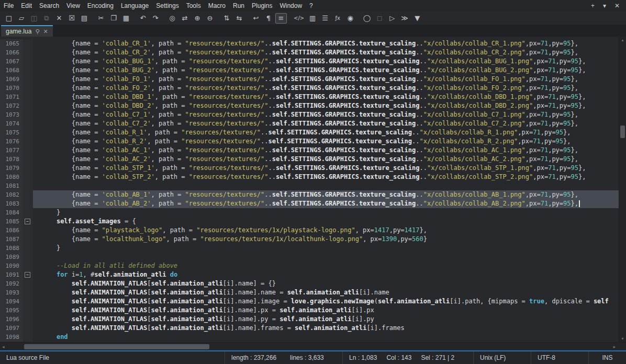 This screenshot has width=626, height=364. I want to click on open-file-button: ▱, so click(21, 18).